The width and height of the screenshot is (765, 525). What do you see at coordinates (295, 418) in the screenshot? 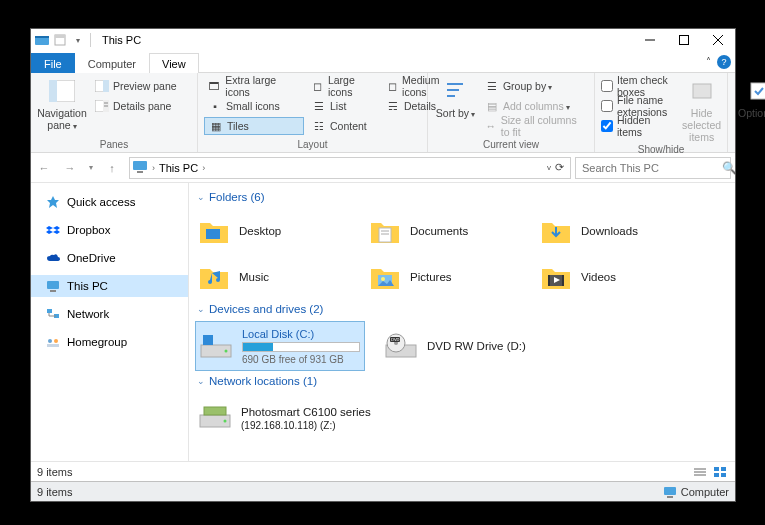
I see `network-tile-z: Photosmart C6100 series (192.168.10.118)…` at bounding box center [295, 418].